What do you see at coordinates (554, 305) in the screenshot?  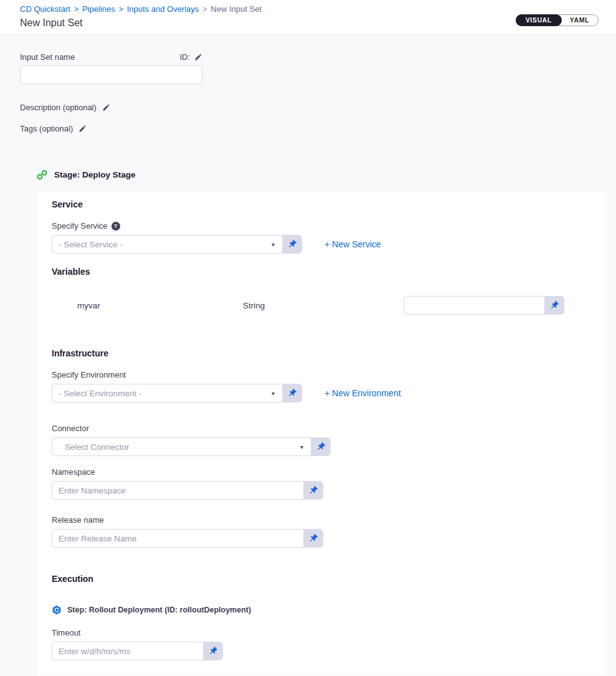 I see `variable-pin-button` at bounding box center [554, 305].